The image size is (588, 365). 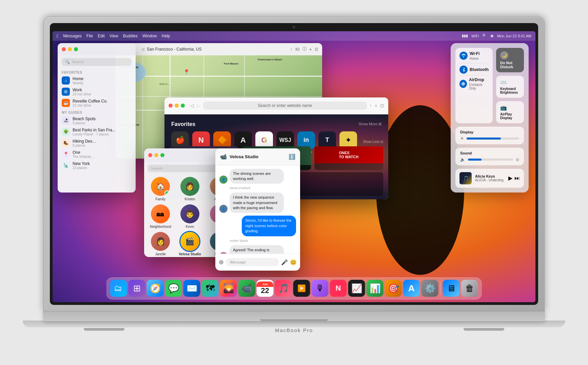 What do you see at coordinates (174, 288) in the screenshot?
I see `dock-messages: 💬` at bounding box center [174, 288].